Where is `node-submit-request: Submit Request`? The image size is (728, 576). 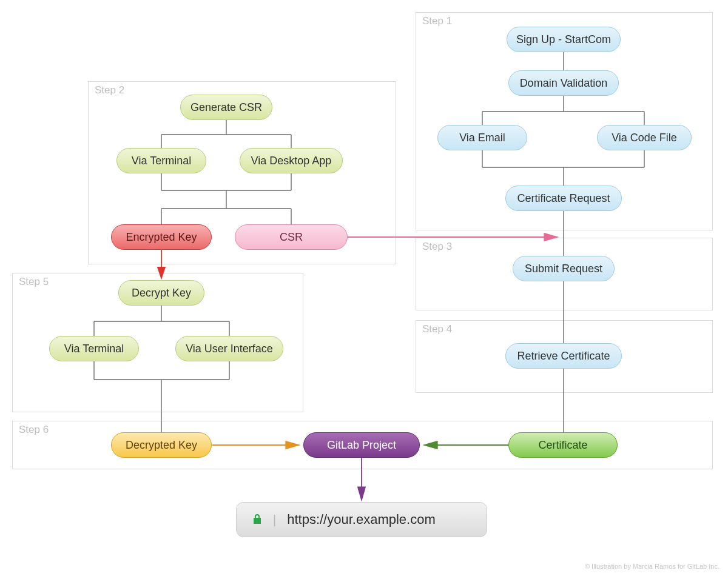
node-submit-request: Submit Request is located at coordinates (564, 269).